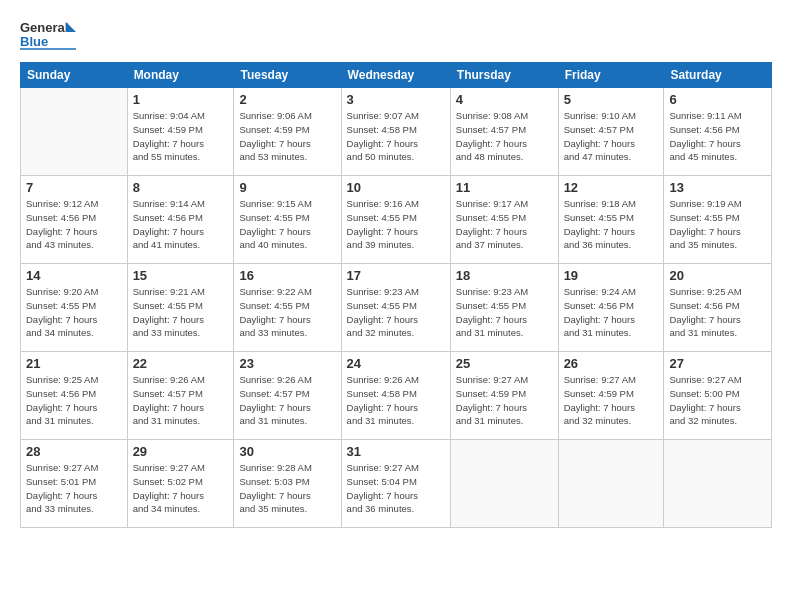 The width and height of the screenshot is (792, 612). Describe the element at coordinates (50, 34) in the screenshot. I see `logo-svg: GeneralBlue` at that location.